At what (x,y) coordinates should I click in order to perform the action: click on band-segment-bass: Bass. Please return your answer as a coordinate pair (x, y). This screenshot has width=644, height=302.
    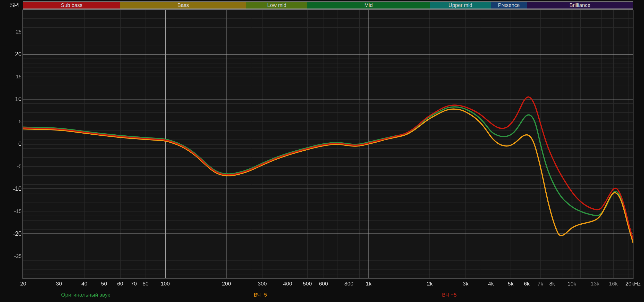
    Looking at the image, I should click on (183, 5).